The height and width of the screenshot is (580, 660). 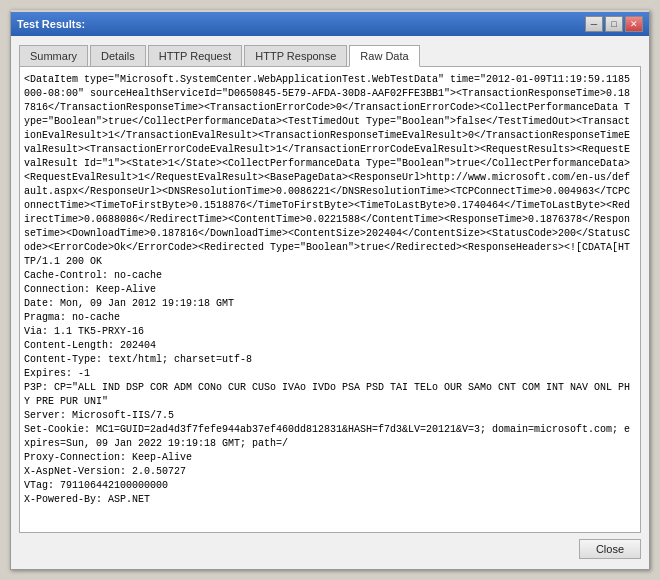 What do you see at coordinates (610, 549) in the screenshot?
I see `close-button: Close` at bounding box center [610, 549].